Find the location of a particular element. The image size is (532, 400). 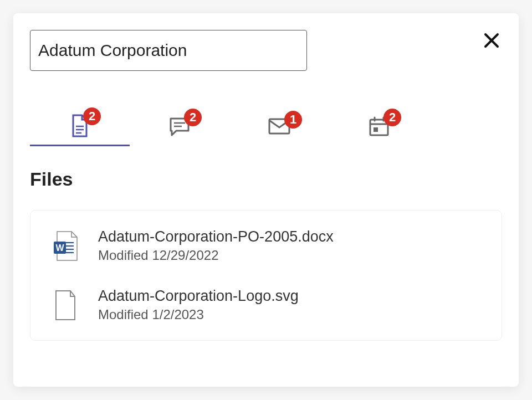

close-button is located at coordinates (492, 40).